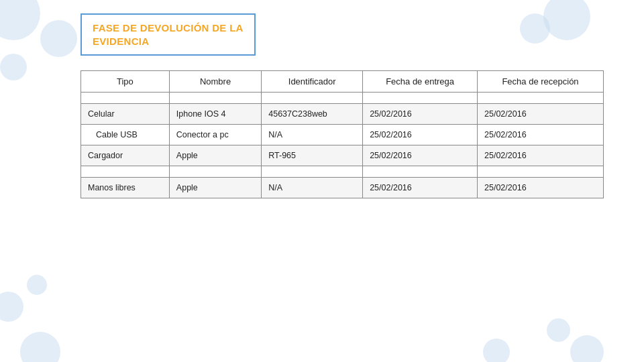 This screenshot has height=362, width=644. Describe the element at coordinates (541, 82) in the screenshot. I see `col-fecha-recepcion: Fecha de recepción` at that location.